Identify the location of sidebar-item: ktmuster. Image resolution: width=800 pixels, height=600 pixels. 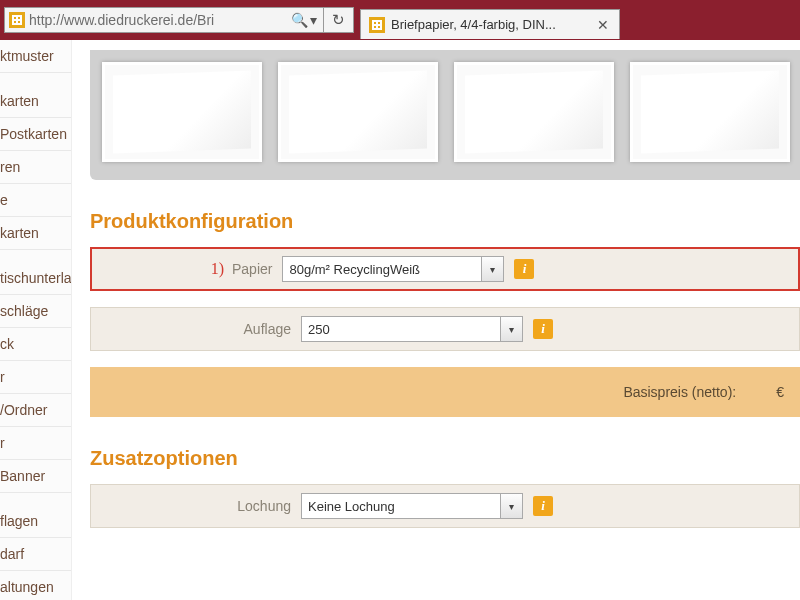
(36, 56).